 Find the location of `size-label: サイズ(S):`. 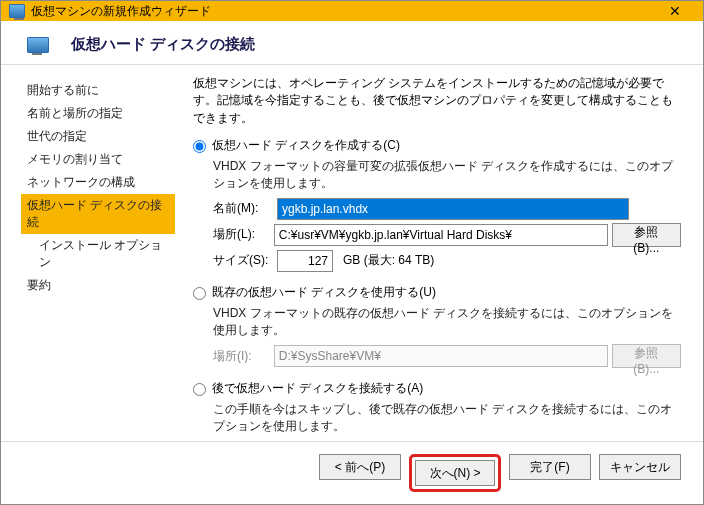

size-label: サイズ(S): is located at coordinates (243, 260).